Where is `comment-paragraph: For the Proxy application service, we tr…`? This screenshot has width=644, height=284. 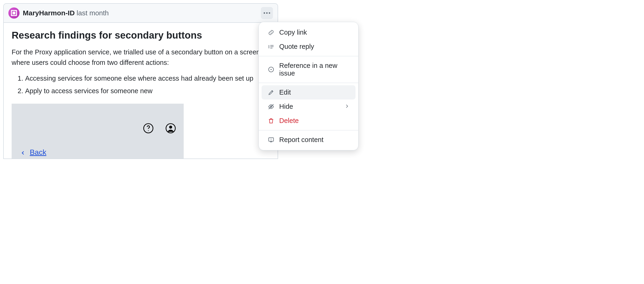
comment-paragraph: For the Proxy application service, we tr… is located at coordinates (140, 58).